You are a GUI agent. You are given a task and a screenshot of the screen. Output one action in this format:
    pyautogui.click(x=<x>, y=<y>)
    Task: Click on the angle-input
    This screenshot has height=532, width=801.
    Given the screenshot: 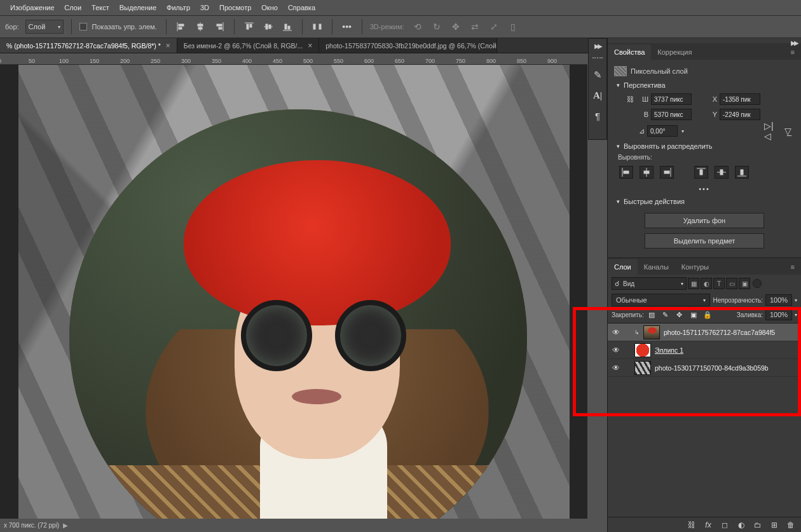 What is the action you would take?
    pyautogui.click(x=662, y=131)
    